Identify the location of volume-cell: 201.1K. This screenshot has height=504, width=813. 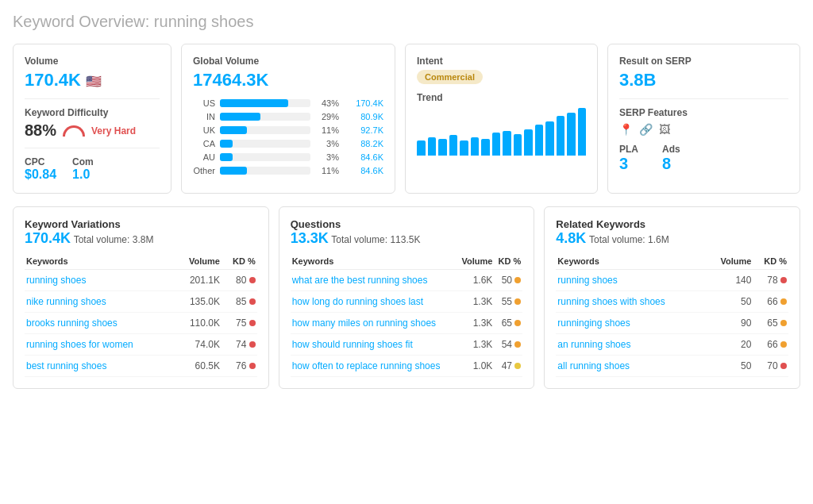
(198, 281).